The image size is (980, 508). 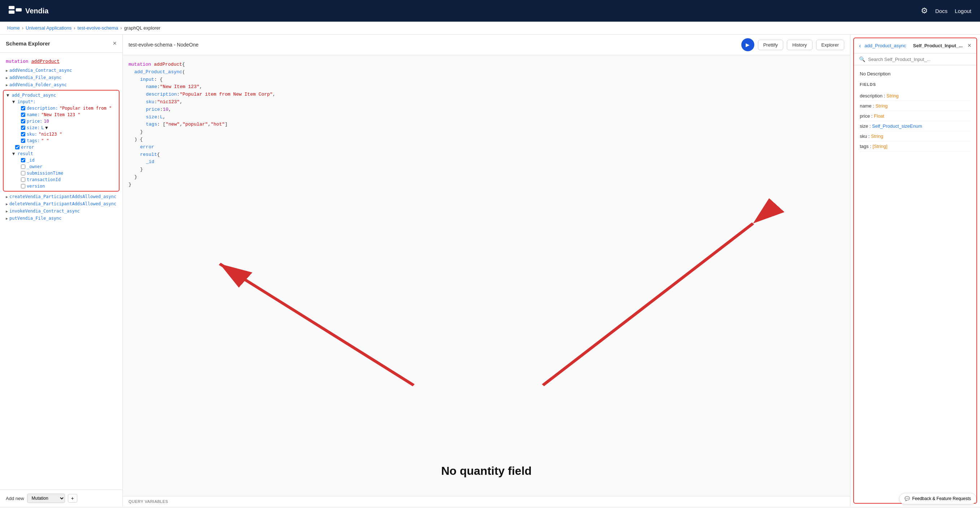 What do you see at coordinates (486, 45) in the screenshot?
I see `editor-toolbar: test-evolve-schema - NodeOne ▶ Prettify …` at bounding box center [486, 45].